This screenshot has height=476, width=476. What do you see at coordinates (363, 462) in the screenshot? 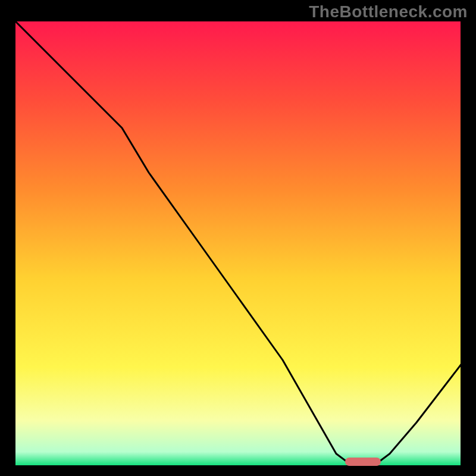
I see `optimal-marker` at bounding box center [363, 462].